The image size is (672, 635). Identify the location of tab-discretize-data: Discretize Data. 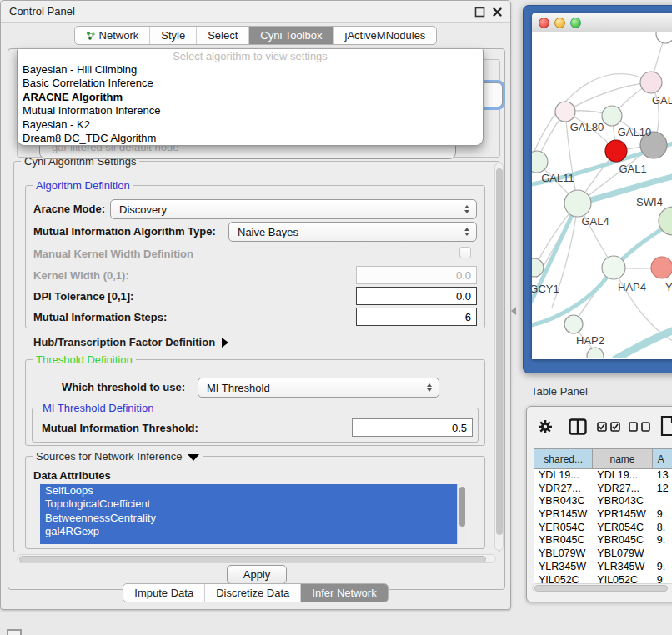
(252, 593).